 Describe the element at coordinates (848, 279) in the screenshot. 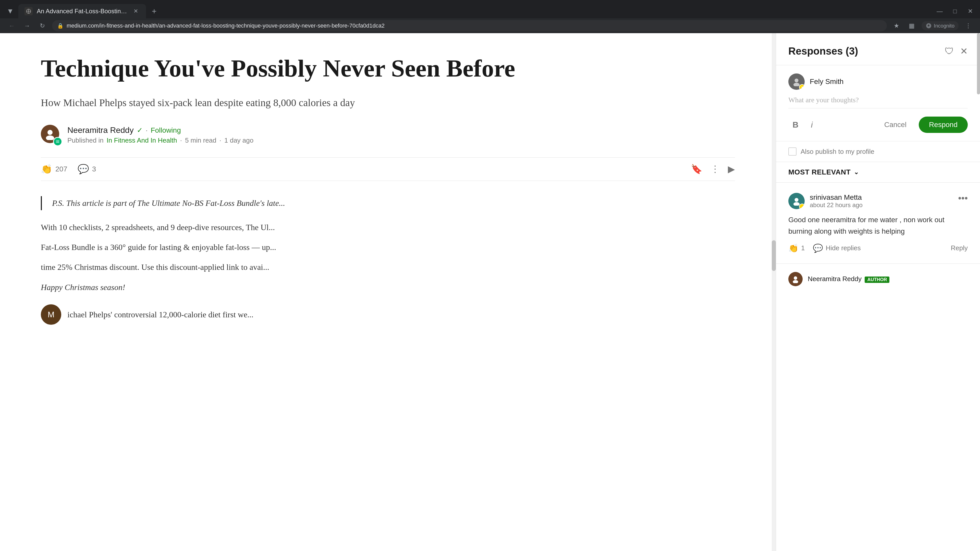

I see `comment-2-info: Neeramitra Reddy AUTHOR` at that location.